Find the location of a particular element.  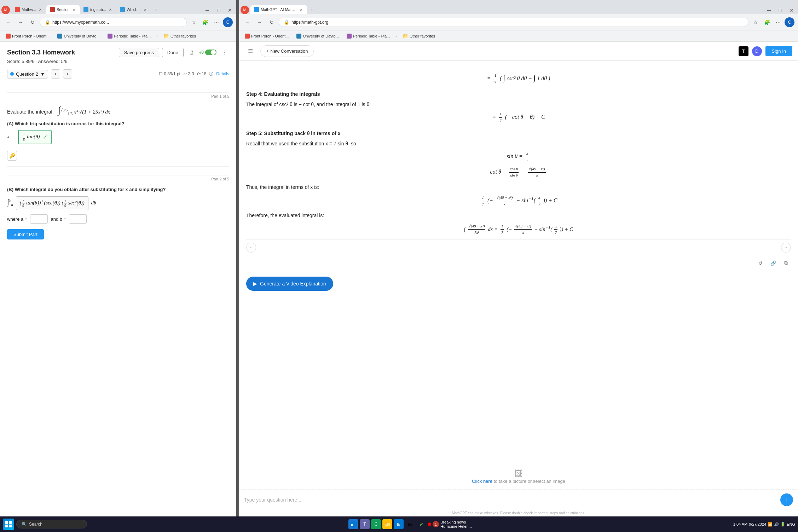

link-icon-btn: 🔗 is located at coordinates (773, 263).